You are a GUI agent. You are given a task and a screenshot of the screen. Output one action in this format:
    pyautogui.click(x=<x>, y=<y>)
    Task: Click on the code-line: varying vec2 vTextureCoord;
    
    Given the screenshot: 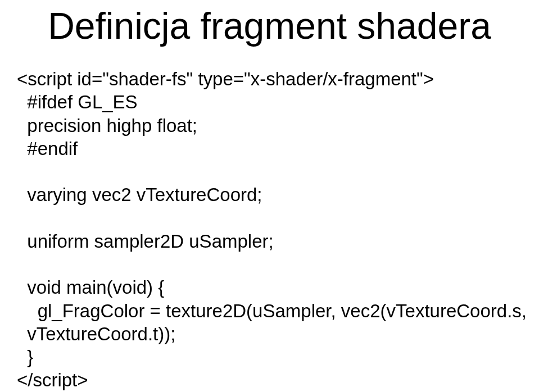 What is the action you would take?
    pyautogui.click(x=139, y=194)
    